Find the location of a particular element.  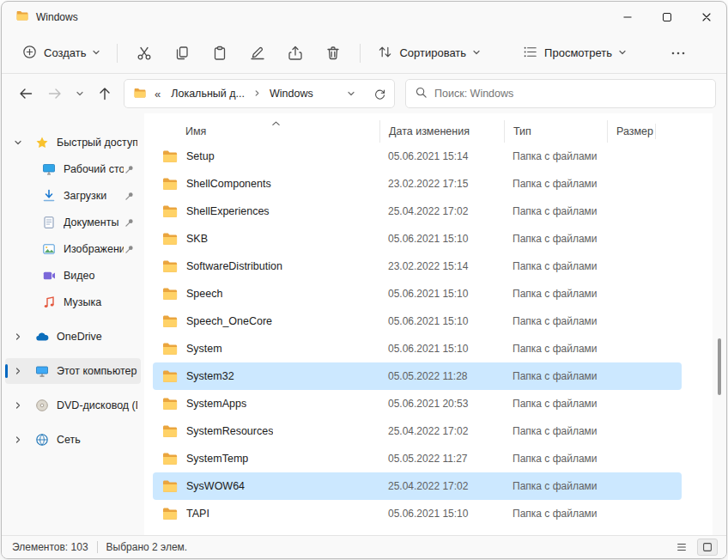

file-row: Speech_OneCore 05.06.2021 15:10 Папка с … is located at coordinates (417, 321).